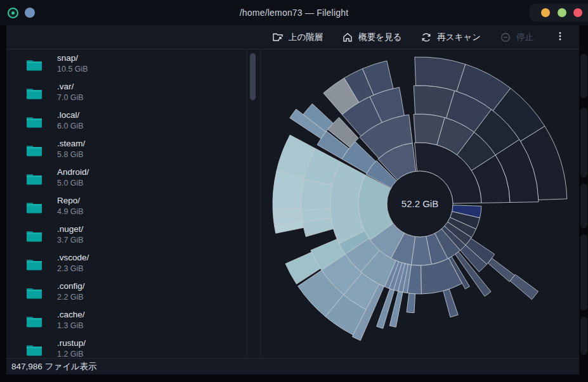  What do you see at coordinates (71, 353) in the screenshot?
I see `directory-size: 1.2 GiB` at bounding box center [71, 353].